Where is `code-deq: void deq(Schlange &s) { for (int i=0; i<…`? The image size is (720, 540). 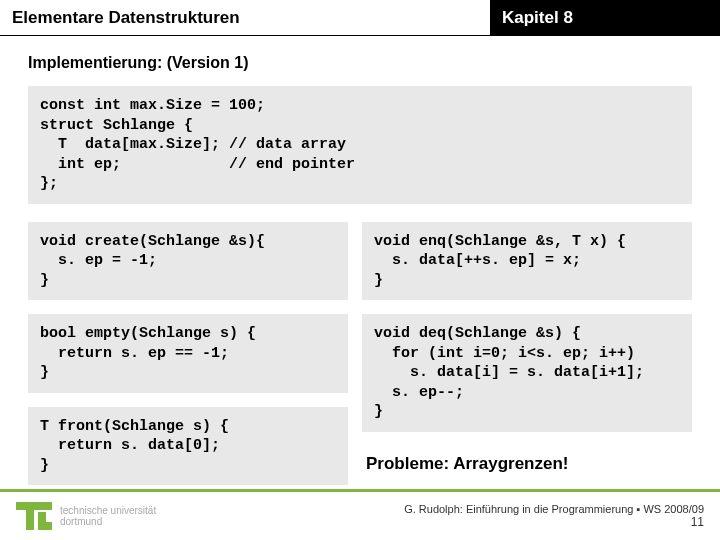
code-deq: void deq(Schlange &s) { for (int i=0; i<… is located at coordinates (527, 373).